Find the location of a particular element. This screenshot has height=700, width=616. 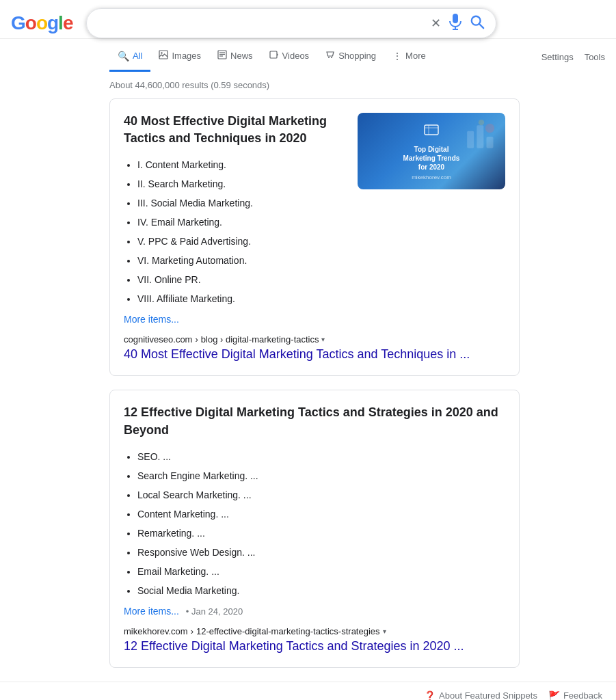

search-submit-icon is located at coordinates (477, 23).